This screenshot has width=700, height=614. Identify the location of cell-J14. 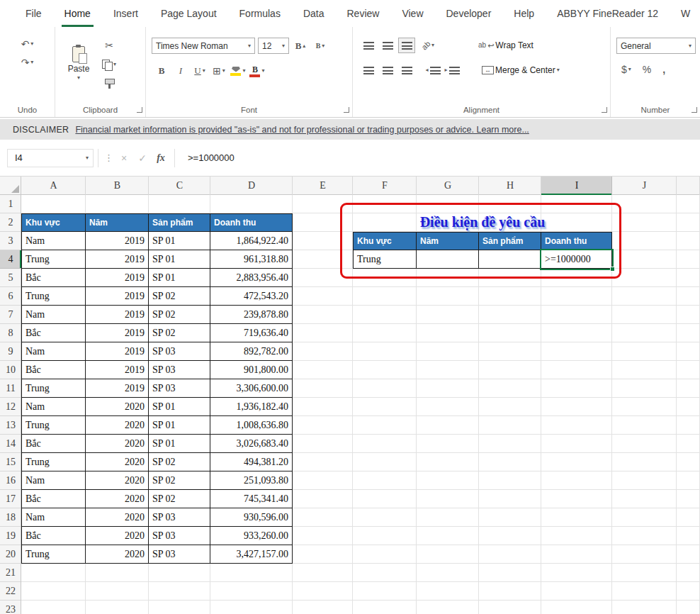
(645, 444).